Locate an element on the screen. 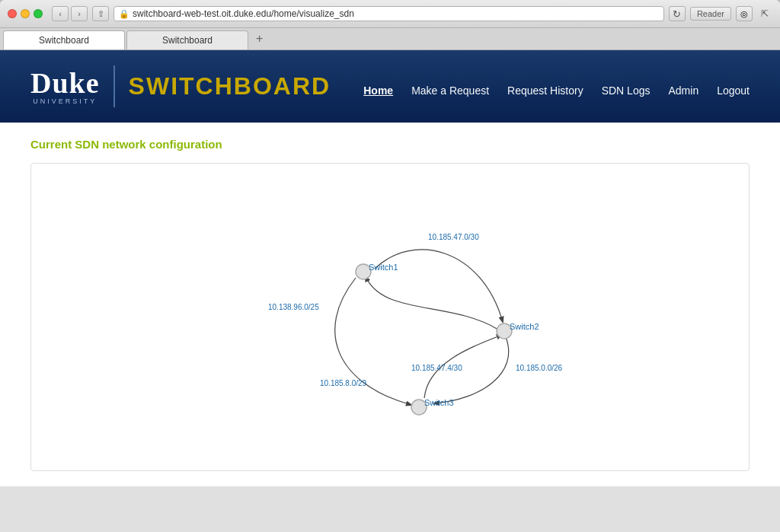 Image resolution: width=780 pixels, height=532 pixels. logo-area: Duke UNIVERSITY SWITCHBOARD is located at coordinates (181, 87).